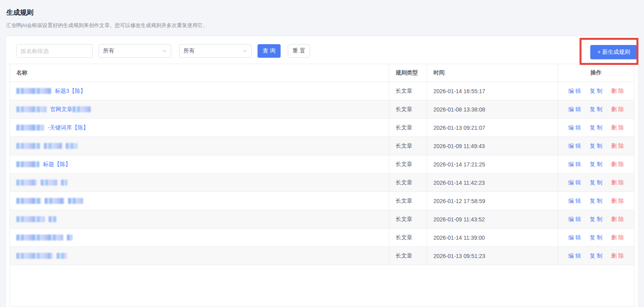 Image resolution: width=644 pixels, height=307 pixels. Describe the element at coordinates (493, 127) in the screenshot. I see `rule-time-cell: 2026-01-13 09:21:07` at that location.